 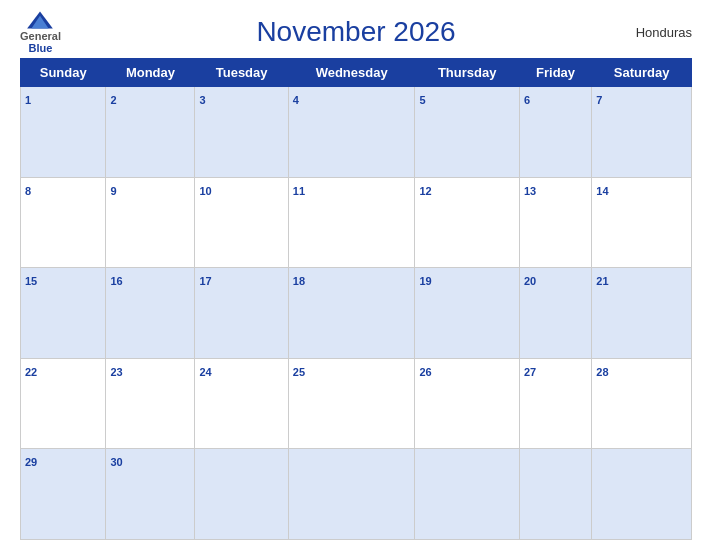 I want to click on calendar-day-cell: 9, so click(x=150, y=222).